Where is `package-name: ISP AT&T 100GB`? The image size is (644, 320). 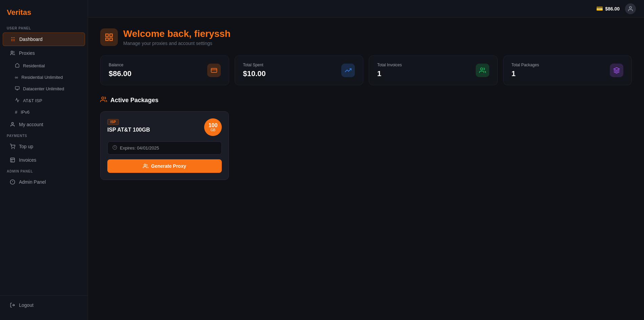 package-name: ISP AT&T 100GB is located at coordinates (129, 130).